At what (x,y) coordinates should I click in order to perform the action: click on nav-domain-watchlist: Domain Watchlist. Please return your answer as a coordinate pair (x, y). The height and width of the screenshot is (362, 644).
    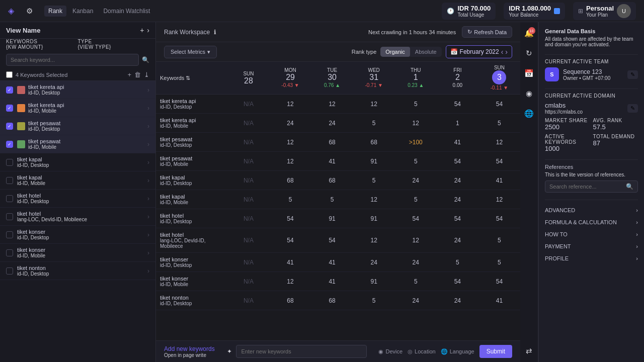
    Looking at the image, I should click on (127, 11).